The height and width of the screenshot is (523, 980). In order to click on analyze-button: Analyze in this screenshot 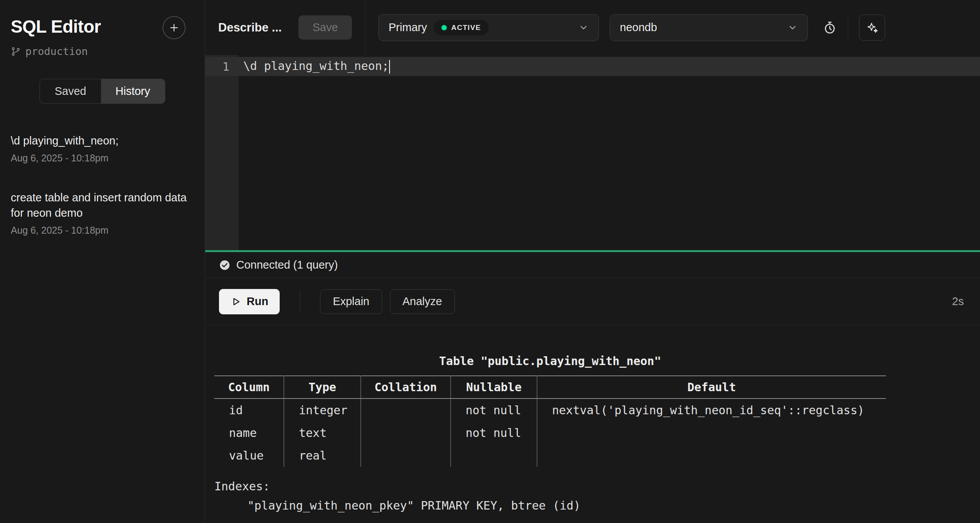, I will do `click(423, 302)`.